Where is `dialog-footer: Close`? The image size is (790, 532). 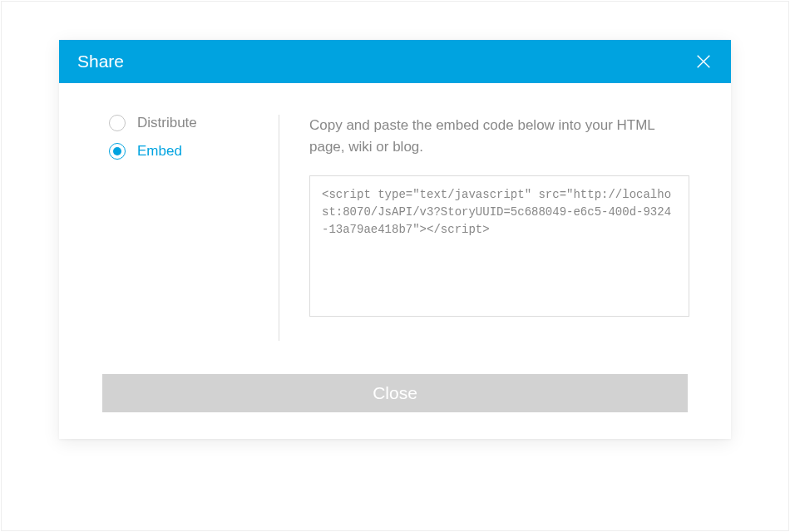 dialog-footer: Close is located at coordinates (395, 402).